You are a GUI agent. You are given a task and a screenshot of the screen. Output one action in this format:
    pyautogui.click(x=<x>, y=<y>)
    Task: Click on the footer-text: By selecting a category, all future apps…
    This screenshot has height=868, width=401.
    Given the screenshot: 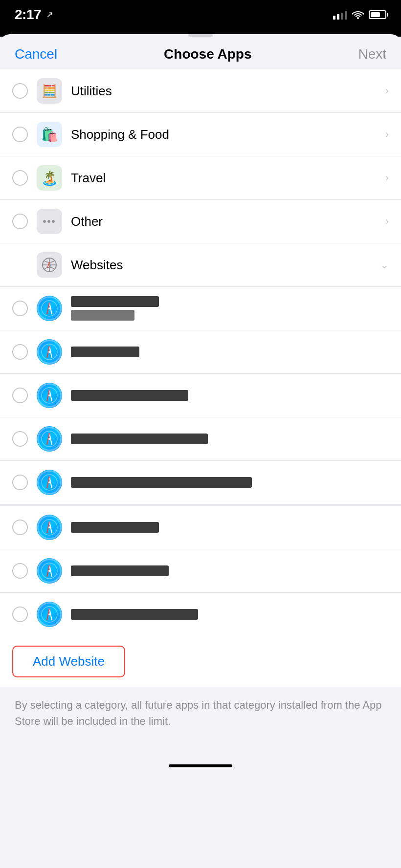 What is the action you would take?
    pyautogui.click(x=200, y=718)
    